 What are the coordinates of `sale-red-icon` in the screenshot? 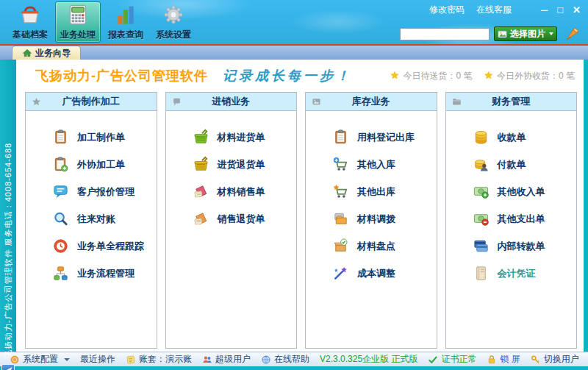 It's located at (201, 191).